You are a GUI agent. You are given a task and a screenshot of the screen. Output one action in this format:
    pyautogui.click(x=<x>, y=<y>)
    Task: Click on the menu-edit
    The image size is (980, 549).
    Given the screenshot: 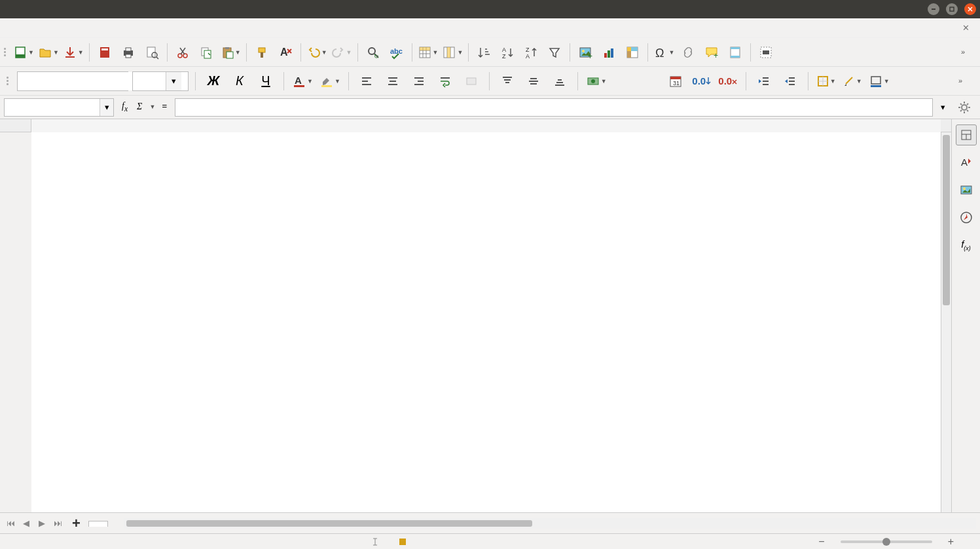 What is the action you would take?
    pyautogui.click(x=29, y=28)
    